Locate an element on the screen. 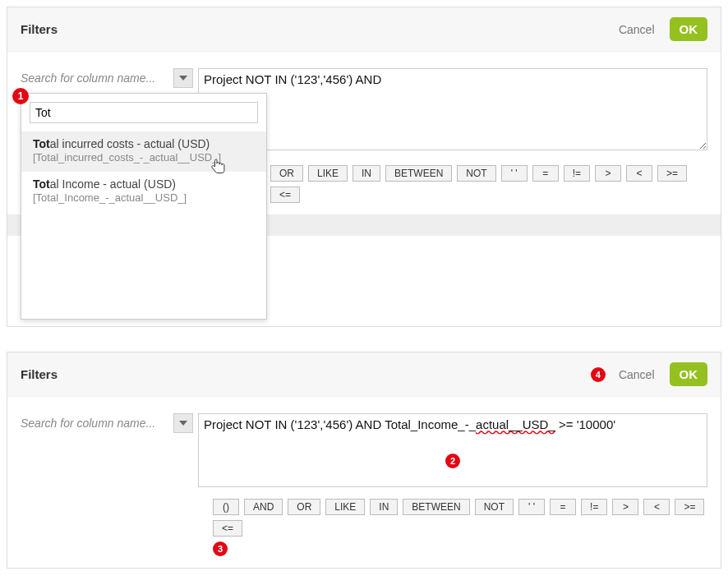  callout-1: 1 is located at coordinates (21, 96).